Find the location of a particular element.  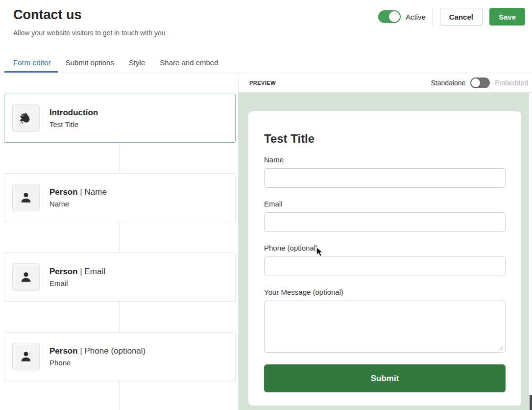

page-scrollbar-fragment is located at coordinates (531, 403).